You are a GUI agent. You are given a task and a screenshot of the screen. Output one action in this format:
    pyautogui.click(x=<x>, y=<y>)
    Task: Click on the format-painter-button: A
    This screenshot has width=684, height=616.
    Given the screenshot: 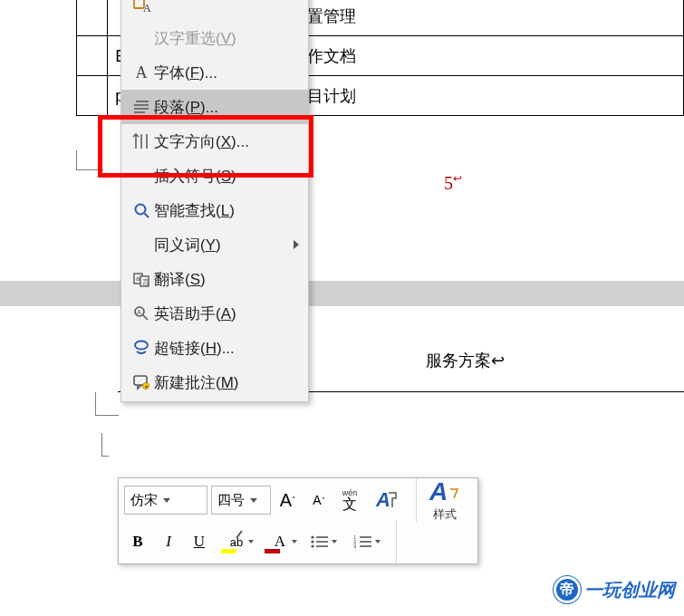 What is the action you would take?
    pyautogui.click(x=387, y=500)
    